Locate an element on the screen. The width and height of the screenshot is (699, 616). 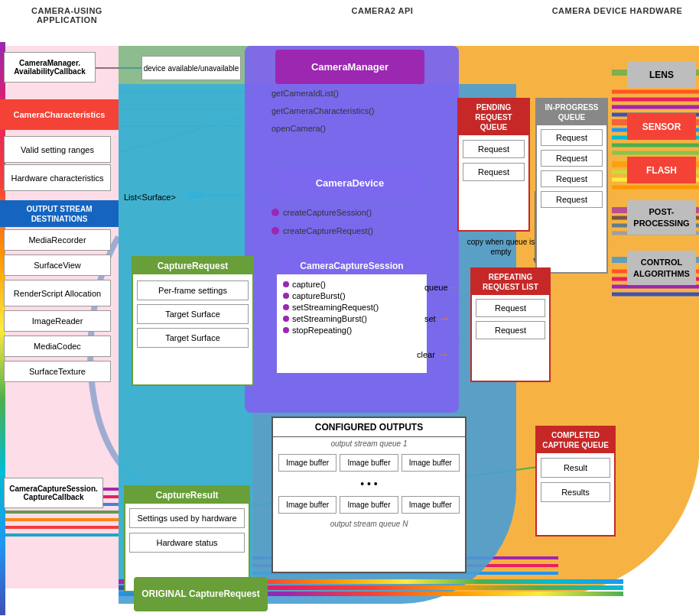
camera-characteristics-box: CameraCharacteristics is located at coordinates (60, 115).